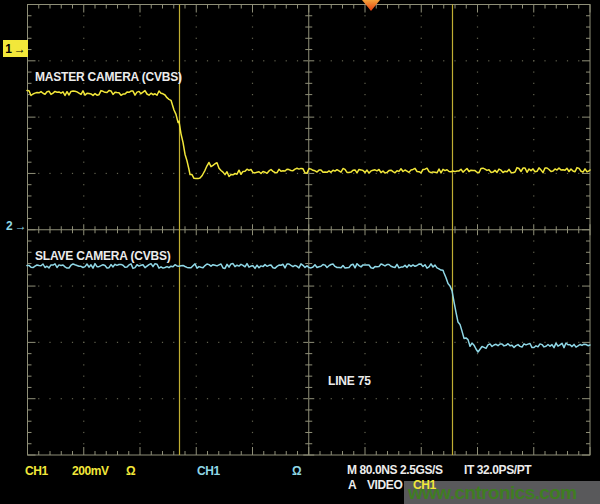 The width and height of the screenshot is (600, 504). Describe the element at coordinates (352, 485) in the screenshot. I see `trigger-a-readout: A` at that location.